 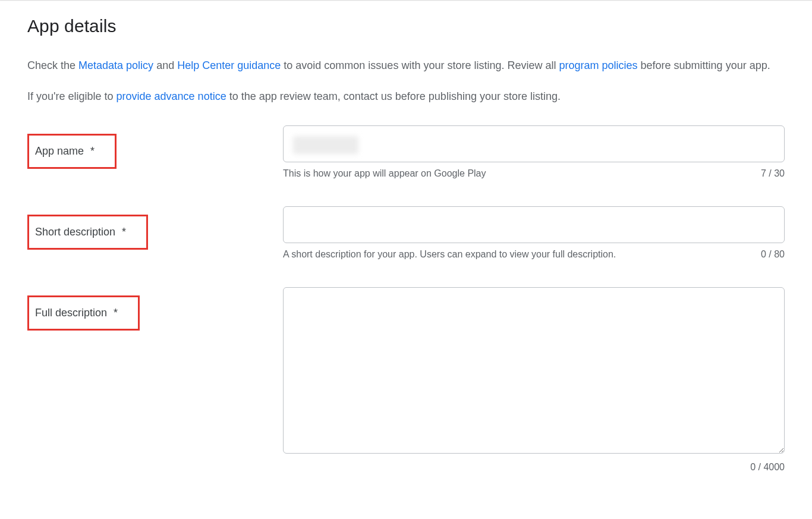 What do you see at coordinates (116, 65) in the screenshot?
I see `metadata-policy-link: Metadata policy` at bounding box center [116, 65].